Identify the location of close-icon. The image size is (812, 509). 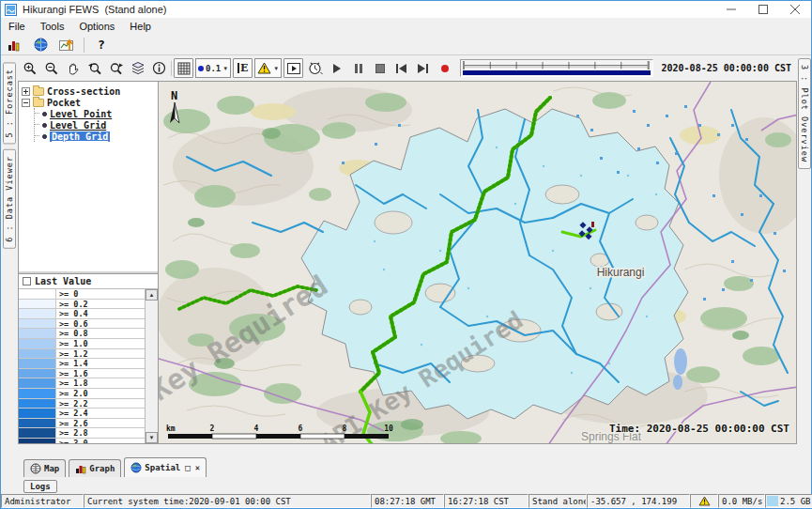
(795, 9).